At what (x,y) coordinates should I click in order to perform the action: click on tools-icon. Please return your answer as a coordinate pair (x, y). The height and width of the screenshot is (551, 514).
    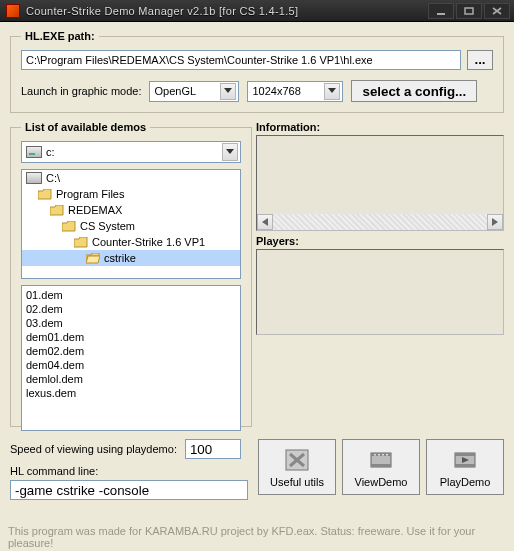
    Looking at the image, I should click on (297, 460).